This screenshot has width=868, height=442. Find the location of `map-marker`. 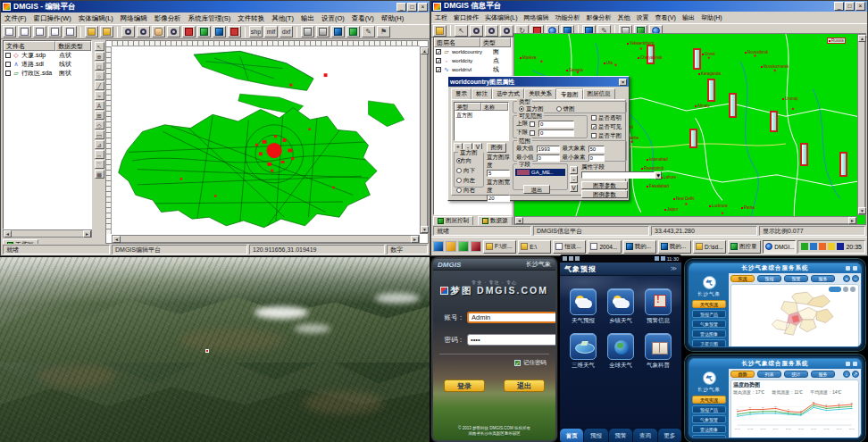

map-marker is located at coordinates (207, 351).